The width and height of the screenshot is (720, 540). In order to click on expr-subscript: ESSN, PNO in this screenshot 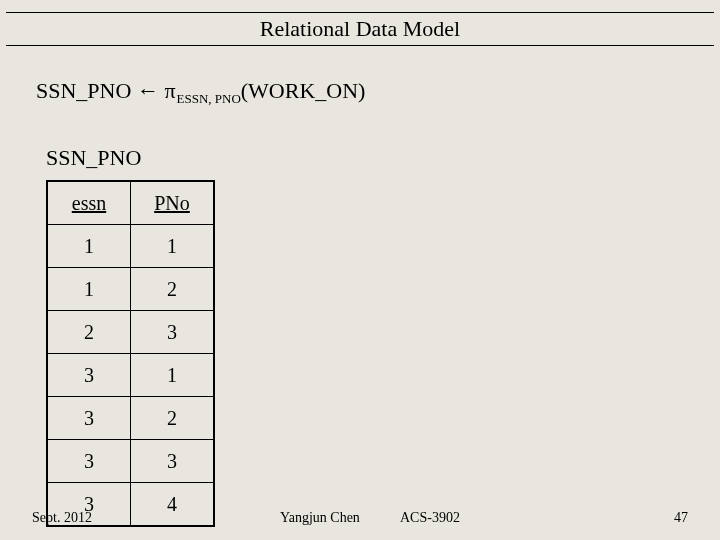, I will do `click(208, 98)`.